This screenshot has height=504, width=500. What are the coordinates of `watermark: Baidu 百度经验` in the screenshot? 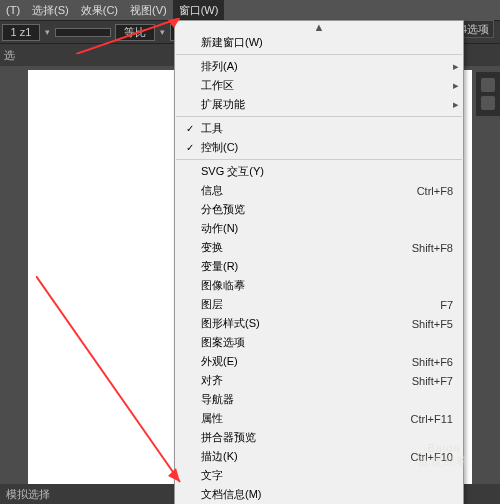 It's located at (444, 460).